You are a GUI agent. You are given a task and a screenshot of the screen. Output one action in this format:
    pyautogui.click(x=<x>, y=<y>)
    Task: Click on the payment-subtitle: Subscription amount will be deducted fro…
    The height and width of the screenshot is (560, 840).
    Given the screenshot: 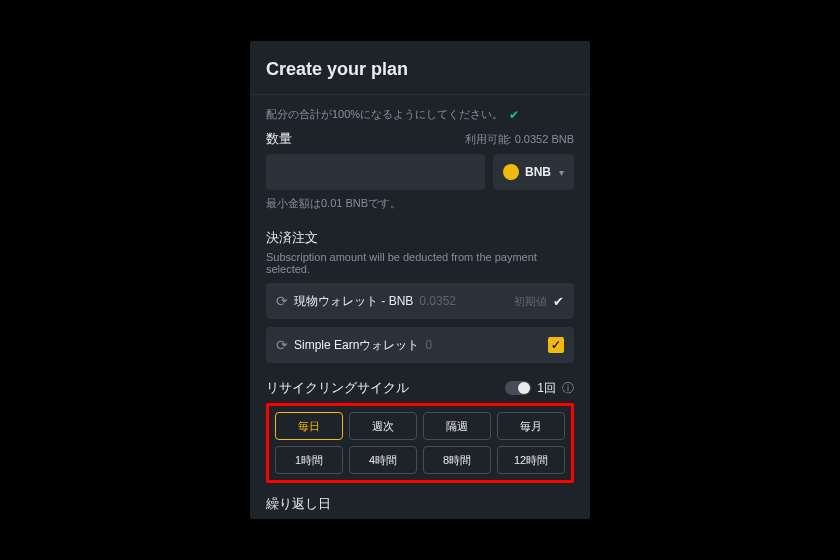 What is the action you would take?
    pyautogui.click(x=420, y=263)
    